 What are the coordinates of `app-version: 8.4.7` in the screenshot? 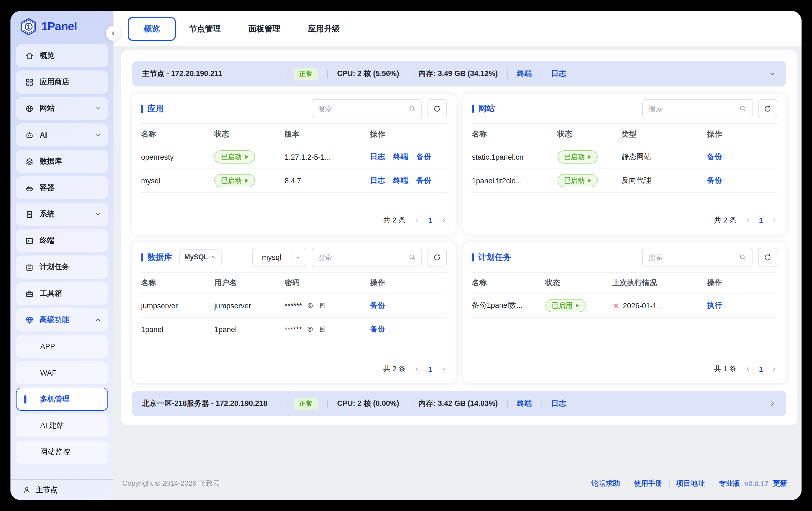 It's located at (327, 181).